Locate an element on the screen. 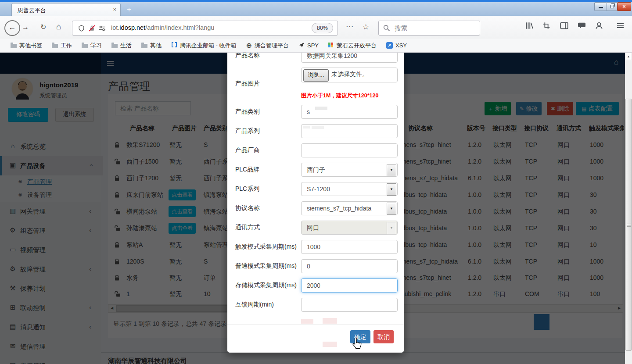 This screenshot has height=364, width=632. library-icon is located at coordinates (529, 25).